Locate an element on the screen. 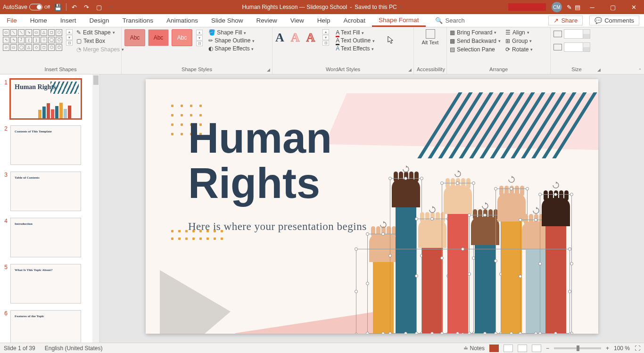  comments-button: 💬 Comments is located at coordinates (614, 21).